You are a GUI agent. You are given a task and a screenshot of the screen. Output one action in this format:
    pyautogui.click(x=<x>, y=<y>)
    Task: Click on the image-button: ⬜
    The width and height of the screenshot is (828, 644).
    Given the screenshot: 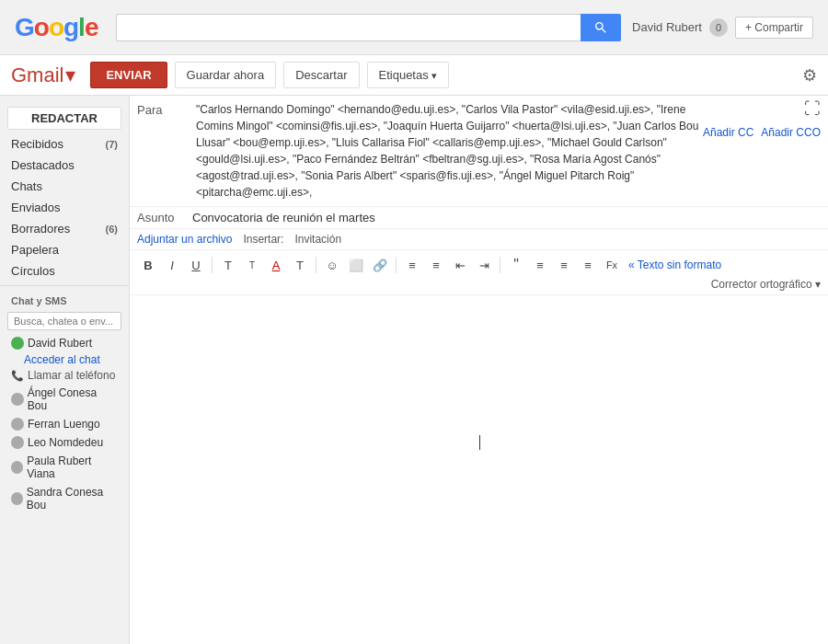 What is the action you would take?
    pyautogui.click(x=356, y=265)
    